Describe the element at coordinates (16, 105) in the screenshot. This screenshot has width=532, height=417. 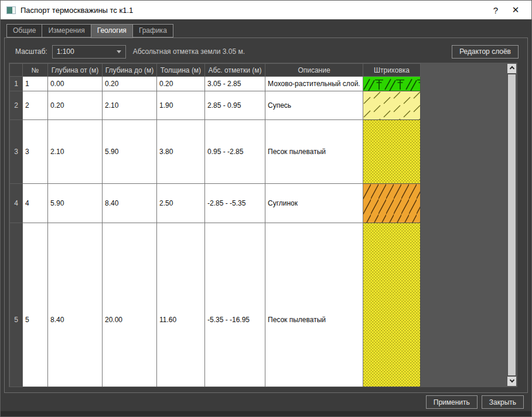
I see `row-header: 2` at that location.